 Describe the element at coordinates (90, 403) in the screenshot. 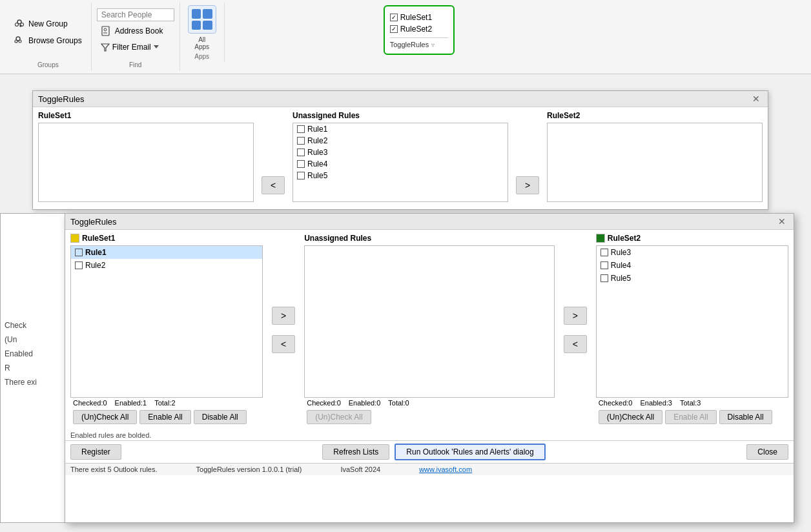

I see `ruleset1-checked: Checked:0` at that location.